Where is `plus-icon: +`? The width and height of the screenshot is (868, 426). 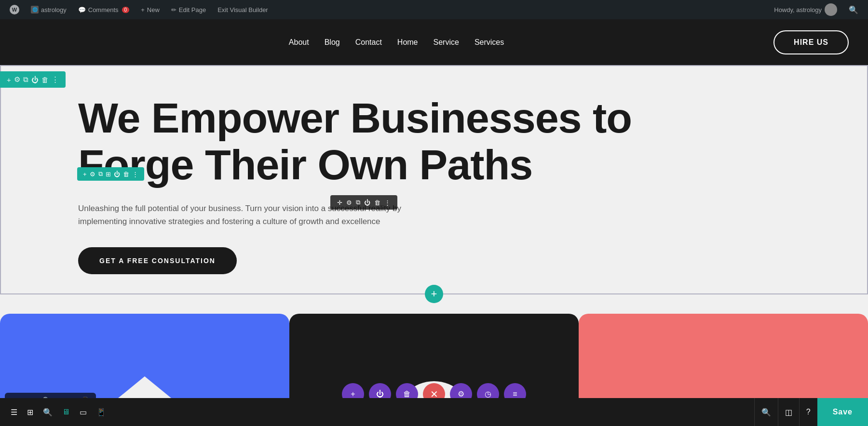 plus-icon: + is located at coordinates (143, 10).